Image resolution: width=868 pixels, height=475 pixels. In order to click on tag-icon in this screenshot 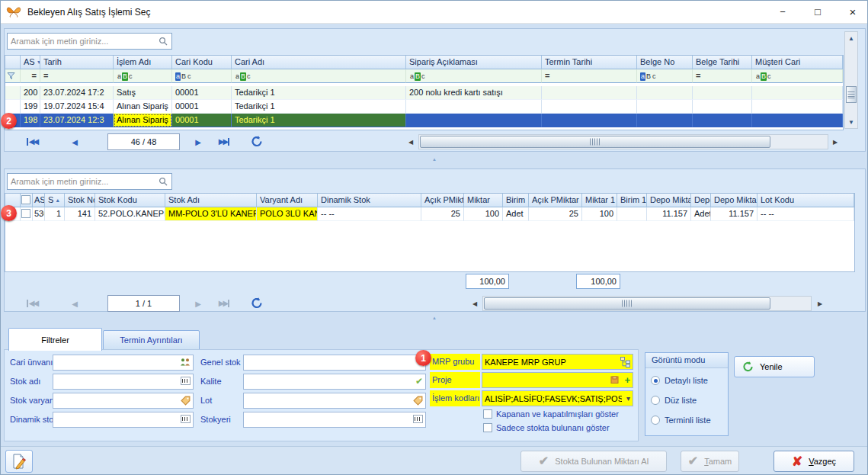, I will do `click(186, 402)`.